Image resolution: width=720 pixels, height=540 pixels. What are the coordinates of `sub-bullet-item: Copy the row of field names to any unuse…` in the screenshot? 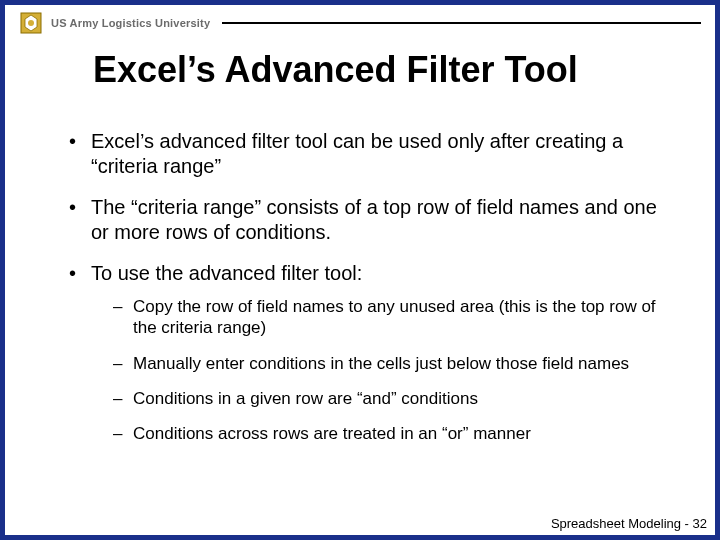 It's located at (392, 318).